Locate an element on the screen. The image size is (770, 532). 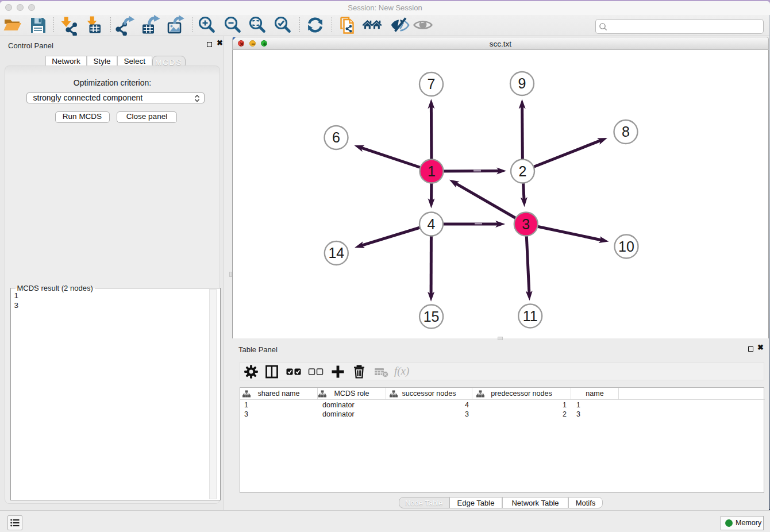
svg-text: 2 is located at coordinates (523, 171).